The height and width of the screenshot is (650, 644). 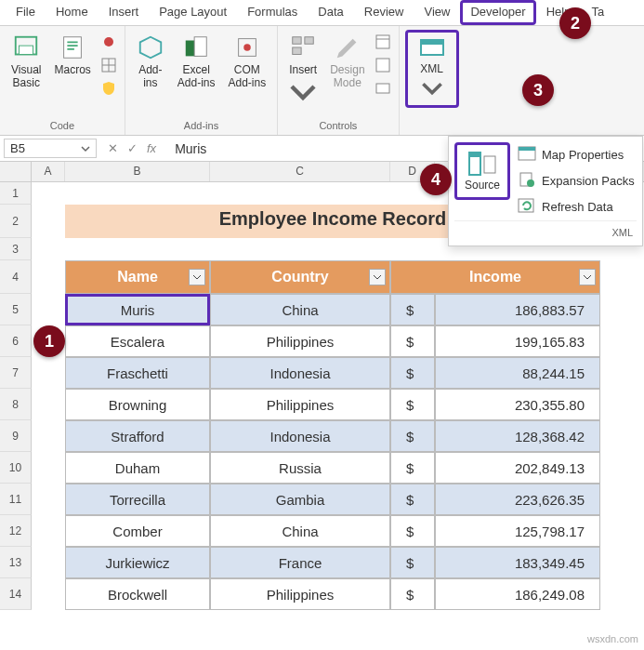 I want to click on cell-income: 223,626.35, so click(x=518, y=499).